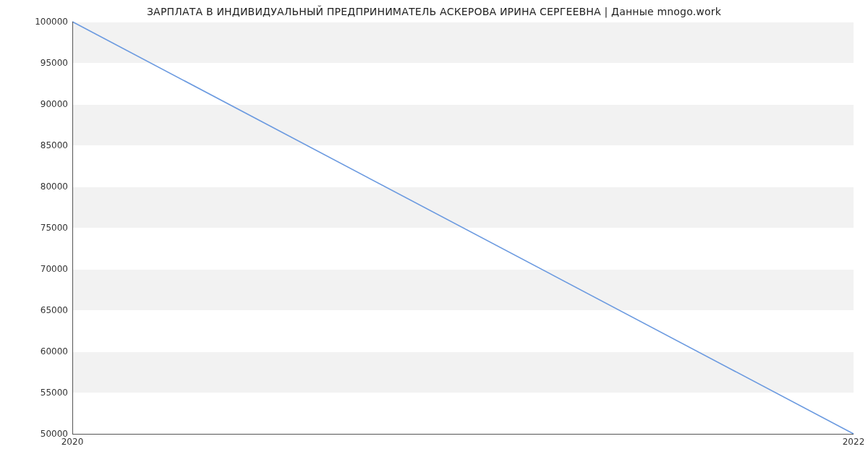 The image size is (868, 470). I want to click on x-tick-label: 2020, so click(72, 442).